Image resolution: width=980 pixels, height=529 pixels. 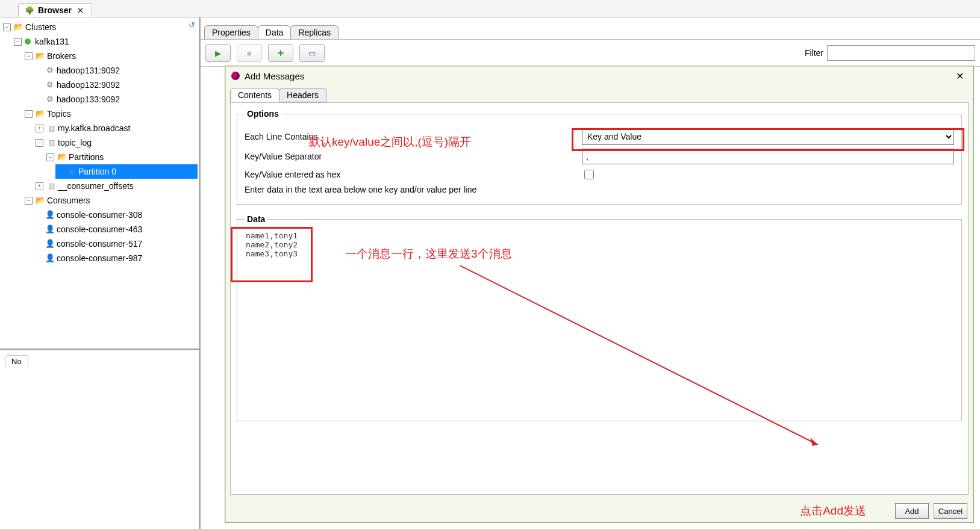 I want to click on dialog-buttons: 点击Add发送 Add Cancel, so click(x=599, y=511).